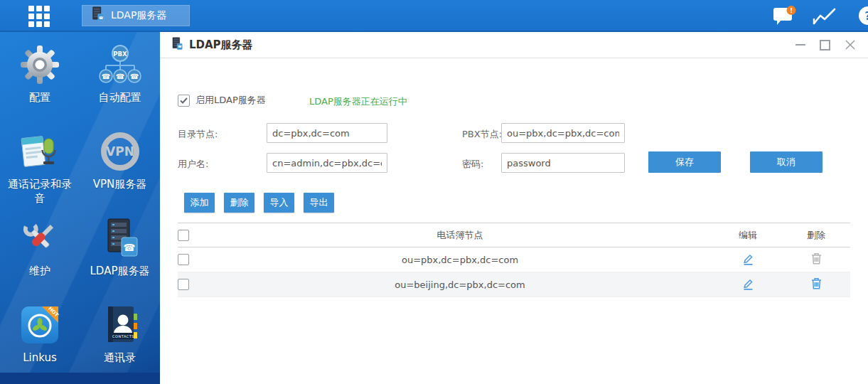 The image size is (868, 384). I want to click on sidebar-item-auto-provisioning: PBX ☎ ☎ ☎ 自动配置, so click(119, 80).